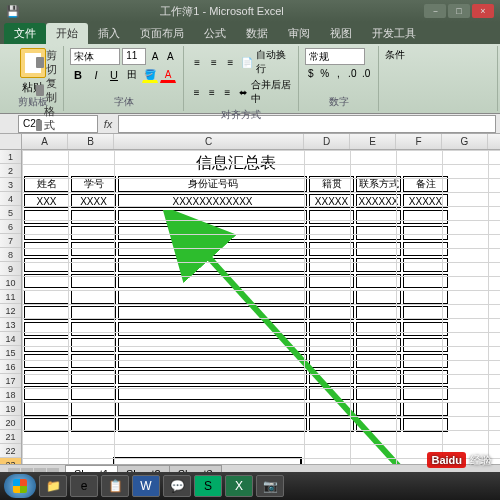 This screenshot has width=500, height=500. I want to click on align-mid-icon: ≡, so click(214, 62).